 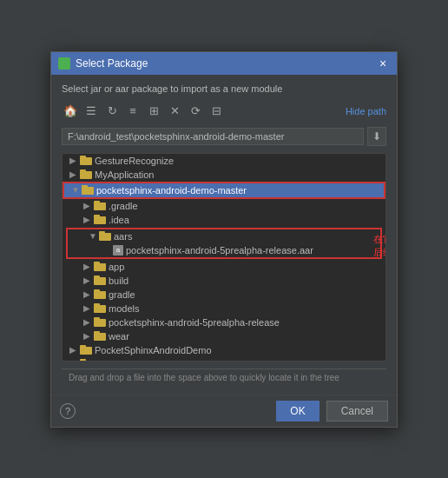 What do you see at coordinates (204, 377) in the screenshot?
I see `status-text: Drag and drop a file into the space abov…` at bounding box center [204, 377].